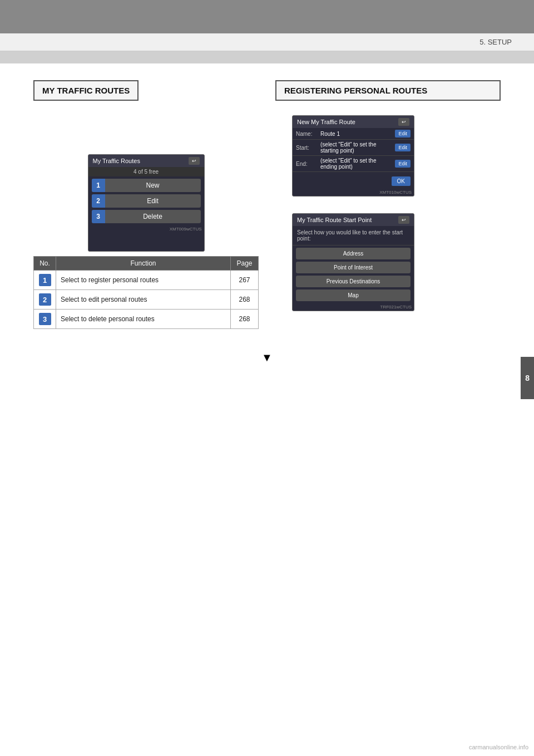  I want to click on row1-function: Select to register personal routes, so click(144, 281).